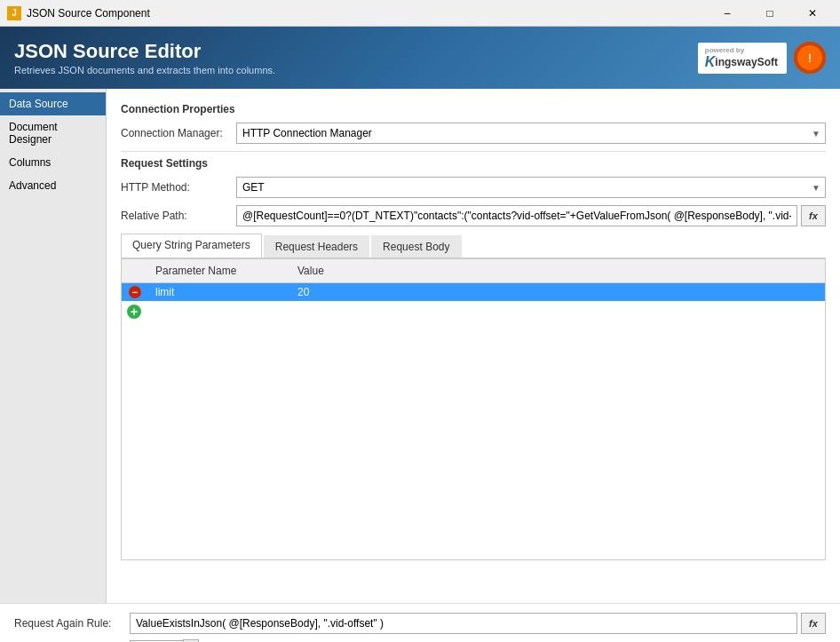 Image resolution: width=840 pixels, height=642 pixels. I want to click on param-value-cell: 20, so click(558, 292).